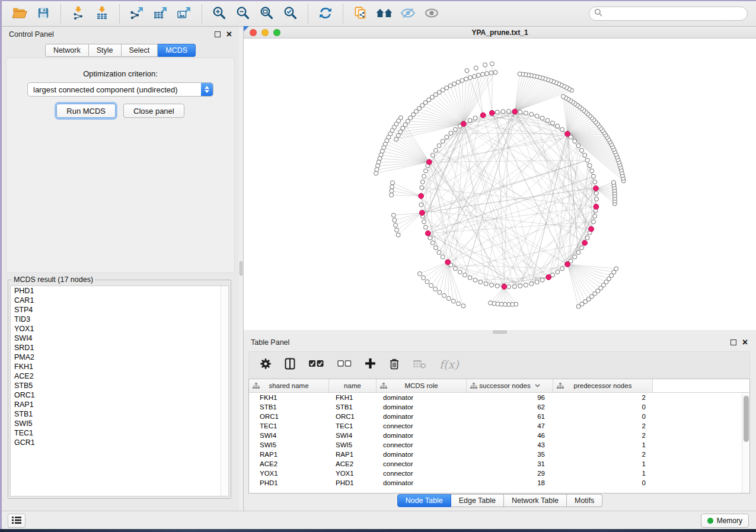 The width and height of the screenshot is (756, 532). I want to click on add-column-button, so click(370, 364).